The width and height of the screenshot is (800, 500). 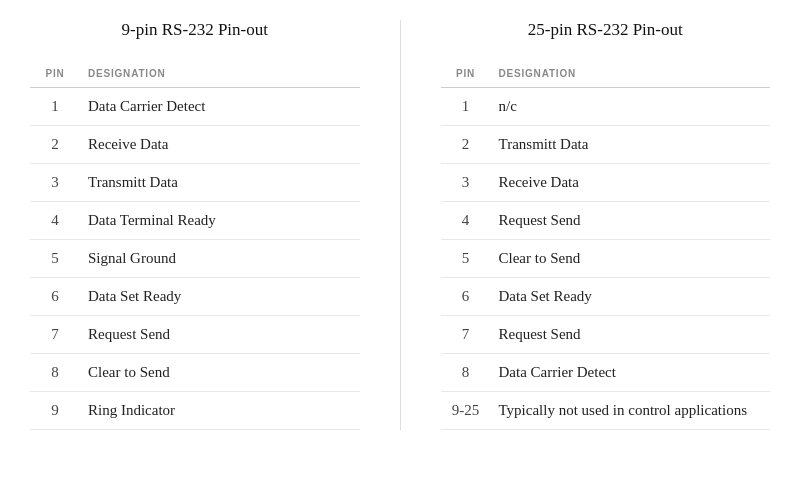 I want to click on twenty-five-pin-col-header: PIN, so click(x=466, y=75).